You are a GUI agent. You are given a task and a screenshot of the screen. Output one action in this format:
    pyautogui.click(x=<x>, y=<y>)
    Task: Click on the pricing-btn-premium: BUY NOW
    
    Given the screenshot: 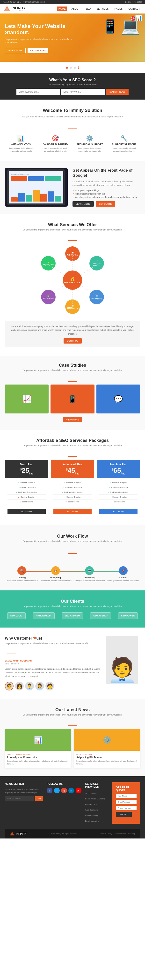 What is the action you would take?
    pyautogui.click(x=118, y=512)
    